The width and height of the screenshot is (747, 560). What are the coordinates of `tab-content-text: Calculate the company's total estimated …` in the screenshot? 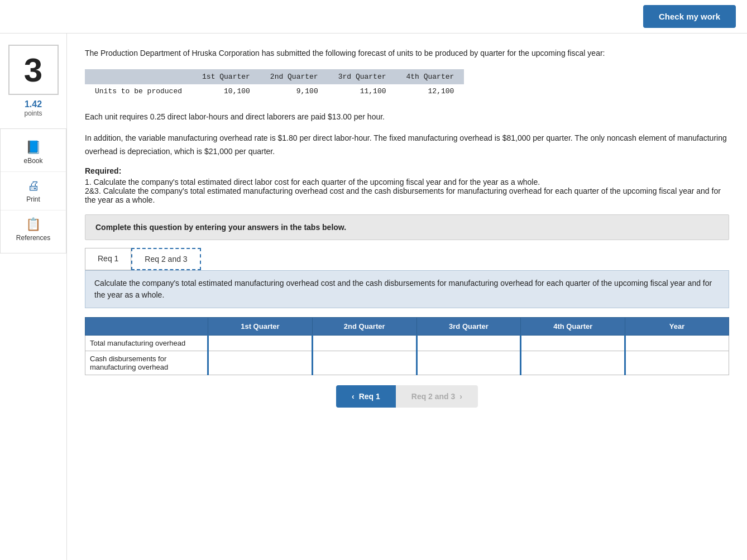 It's located at (403, 289).